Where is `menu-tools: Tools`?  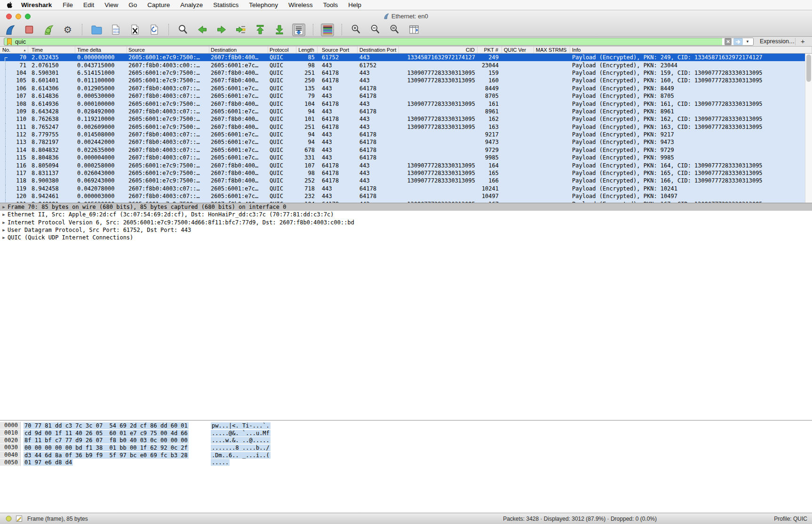 menu-tools: Tools is located at coordinates (331, 5).